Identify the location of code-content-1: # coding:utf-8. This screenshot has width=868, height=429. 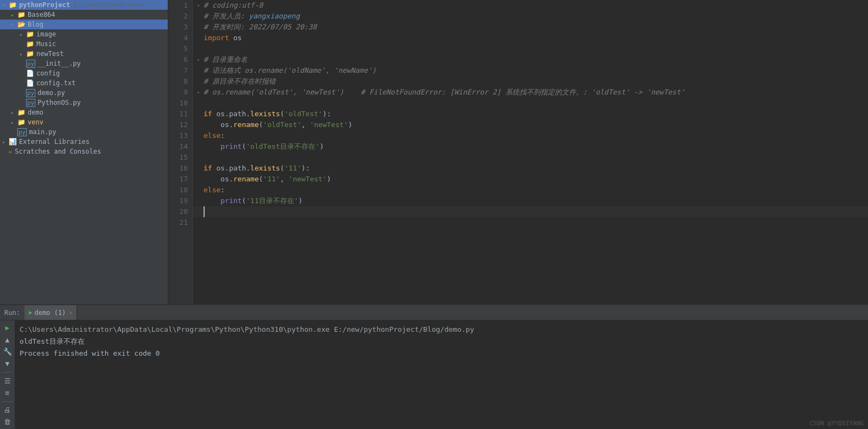
(233, 5).